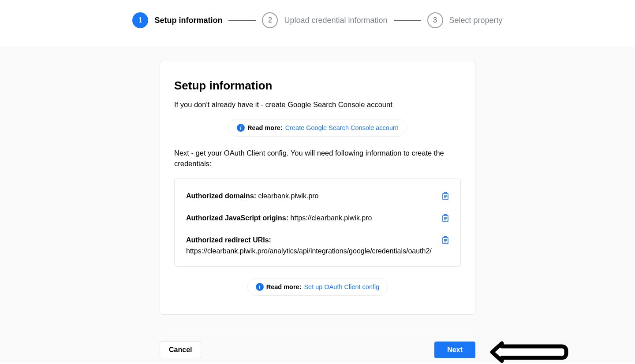 The height and width of the screenshot is (364, 635). Describe the element at coordinates (221, 196) in the screenshot. I see `config-label: Authorized domains:` at that location.